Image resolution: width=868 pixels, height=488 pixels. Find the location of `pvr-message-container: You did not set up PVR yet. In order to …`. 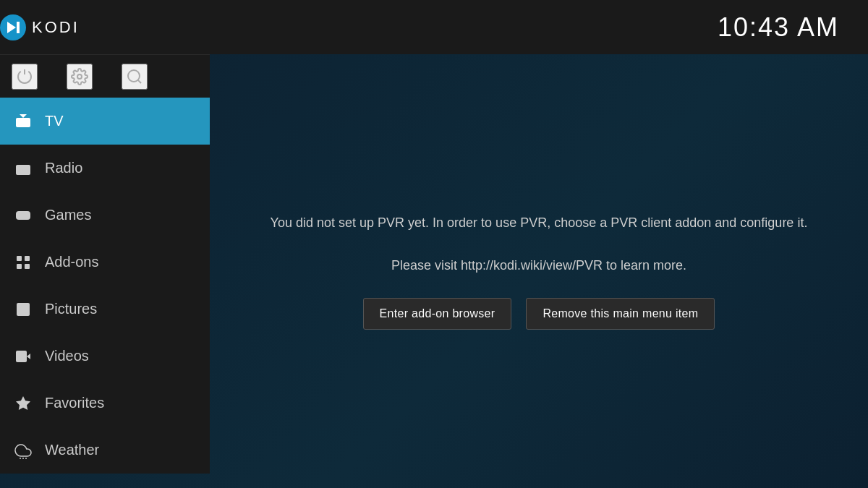

pvr-message-container: You did not set up PVR yet. In order to … is located at coordinates (540, 271).